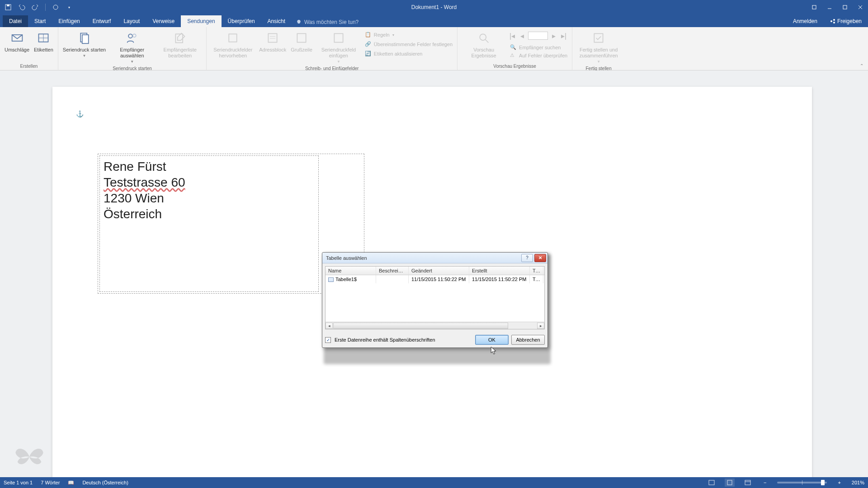  I want to click on status-spell-icon: 📖, so click(71, 483).